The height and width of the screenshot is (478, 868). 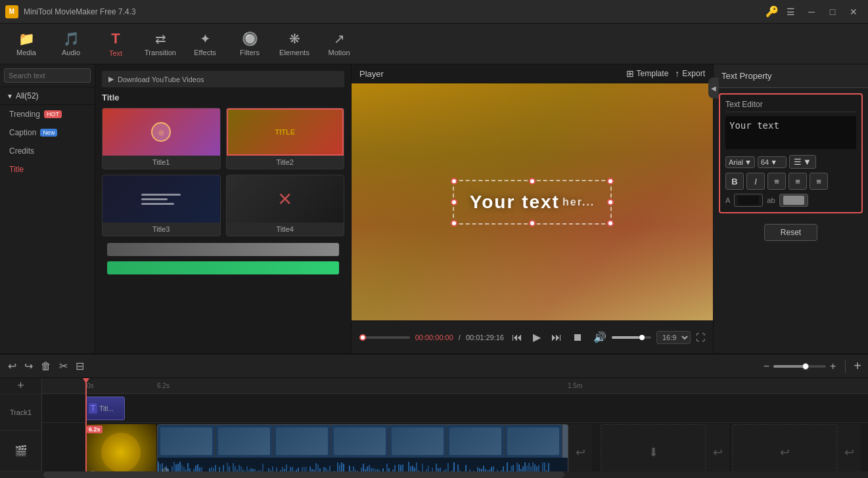 What do you see at coordinates (631, 337) in the screenshot?
I see `volume-bar` at bounding box center [631, 337].